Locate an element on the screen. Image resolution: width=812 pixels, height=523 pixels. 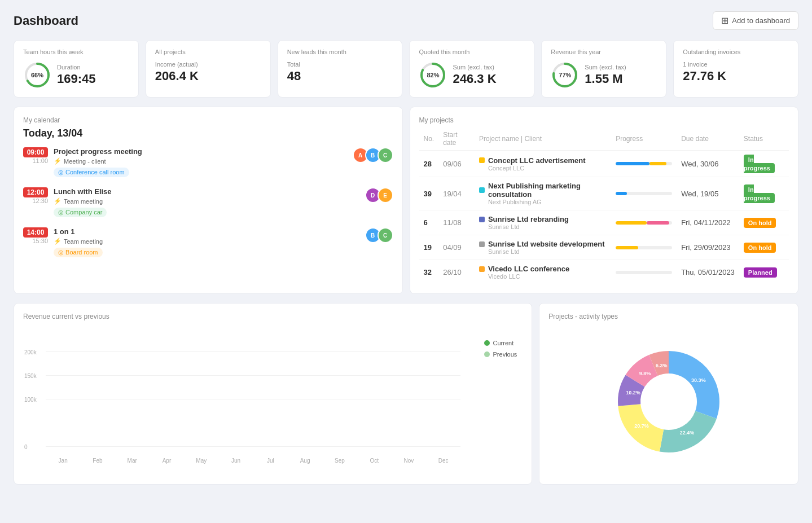
y-label: 150k is located at coordinates (30, 376).